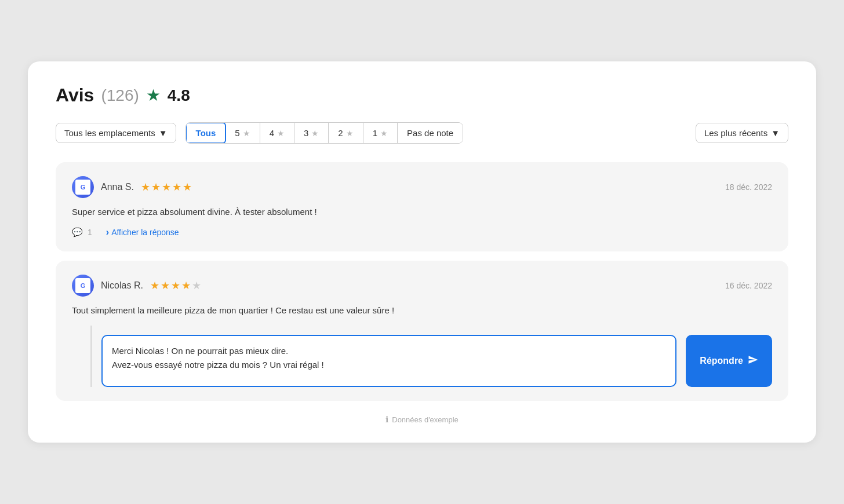  Describe the element at coordinates (110, 133) in the screenshot. I see `location-filter-label: Tous les emplacements` at that location.